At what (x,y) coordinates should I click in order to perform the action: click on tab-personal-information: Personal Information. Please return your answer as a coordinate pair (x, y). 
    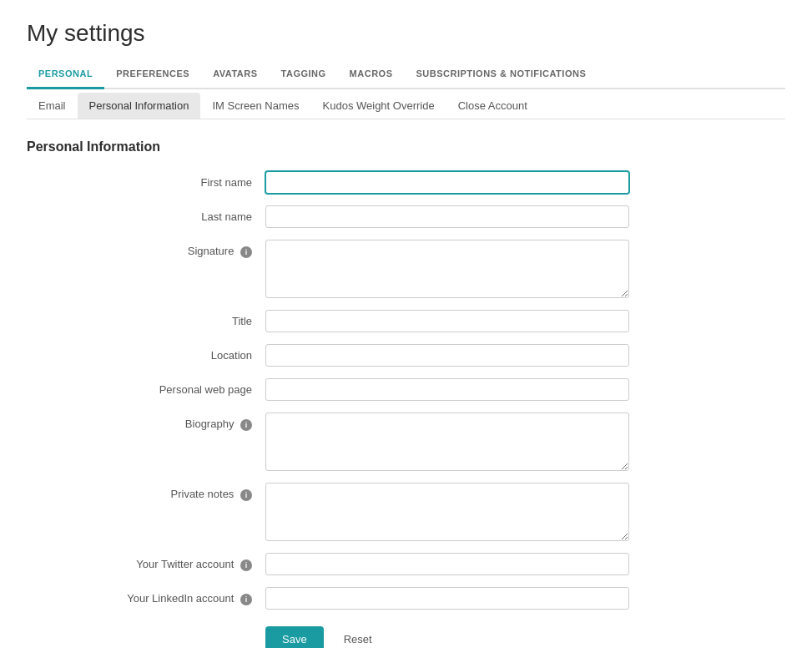
    Looking at the image, I should click on (139, 105).